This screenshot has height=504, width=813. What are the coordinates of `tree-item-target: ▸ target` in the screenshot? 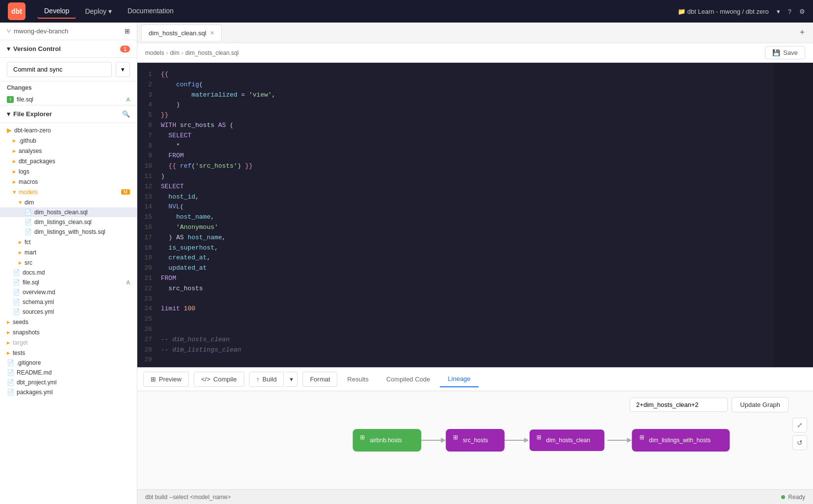 It's located at (69, 342).